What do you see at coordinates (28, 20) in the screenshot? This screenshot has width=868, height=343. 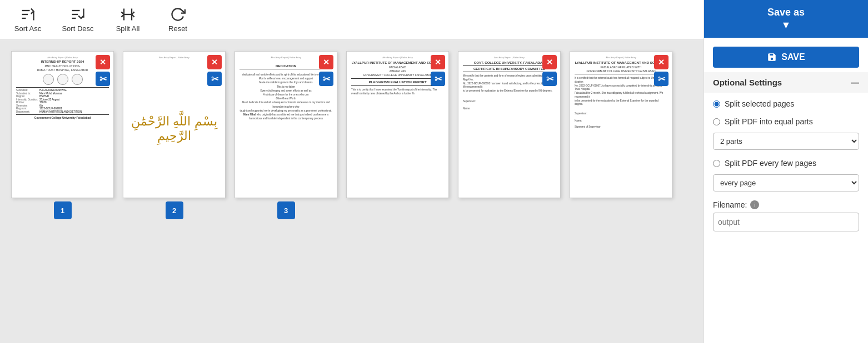 I see `sort-asc-button: Sort Asc` at bounding box center [28, 20].